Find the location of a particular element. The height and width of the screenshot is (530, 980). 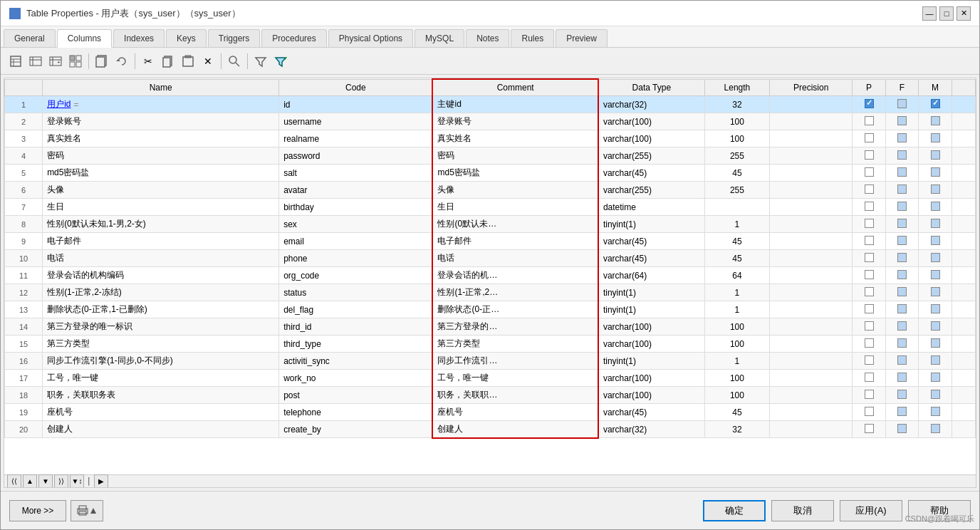

cell-comment: 登录会话的机… is located at coordinates (515, 276).